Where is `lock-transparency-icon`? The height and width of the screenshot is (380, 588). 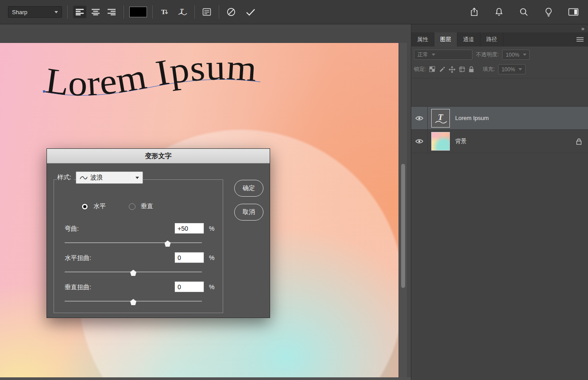
lock-transparency-icon is located at coordinates (432, 69).